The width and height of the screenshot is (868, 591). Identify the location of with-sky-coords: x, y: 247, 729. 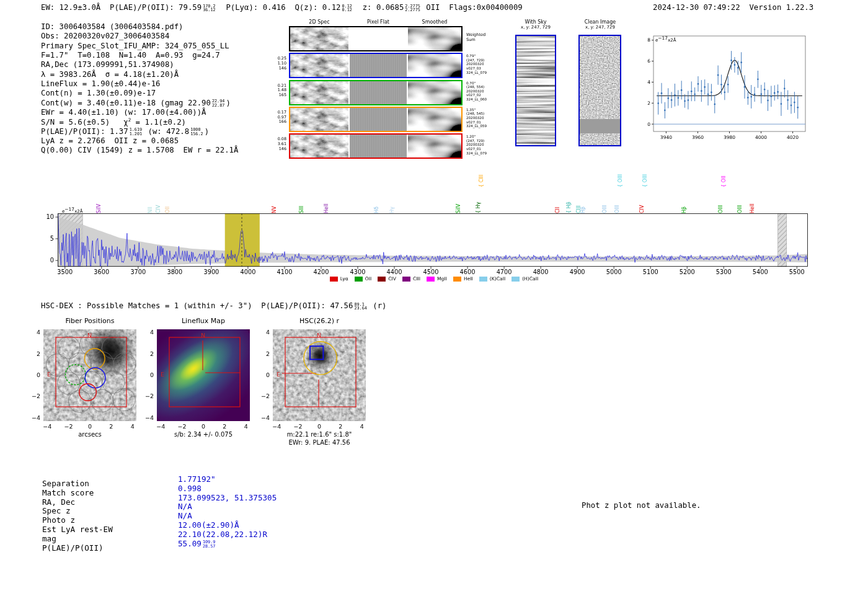
(536, 27).